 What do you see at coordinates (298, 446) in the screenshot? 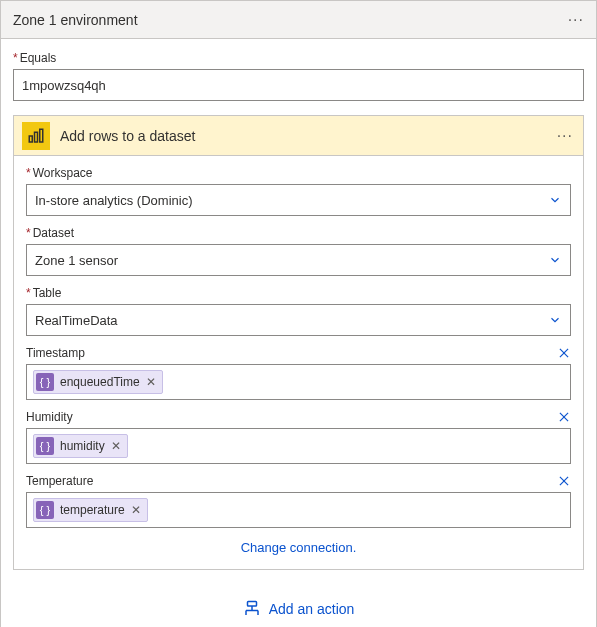
I see `token-input: { }humidity✕` at bounding box center [298, 446].